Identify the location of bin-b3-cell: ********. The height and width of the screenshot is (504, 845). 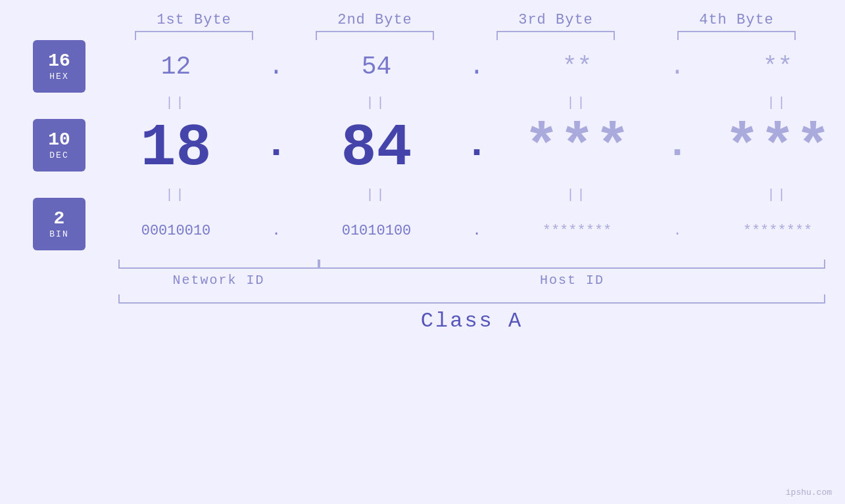
(577, 231).